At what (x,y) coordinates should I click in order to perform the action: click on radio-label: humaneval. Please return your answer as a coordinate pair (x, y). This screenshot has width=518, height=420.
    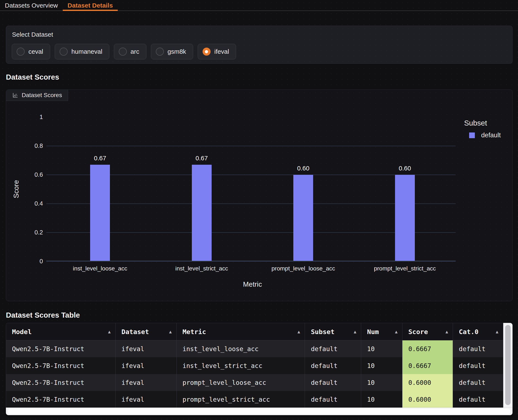
    Looking at the image, I should click on (87, 52).